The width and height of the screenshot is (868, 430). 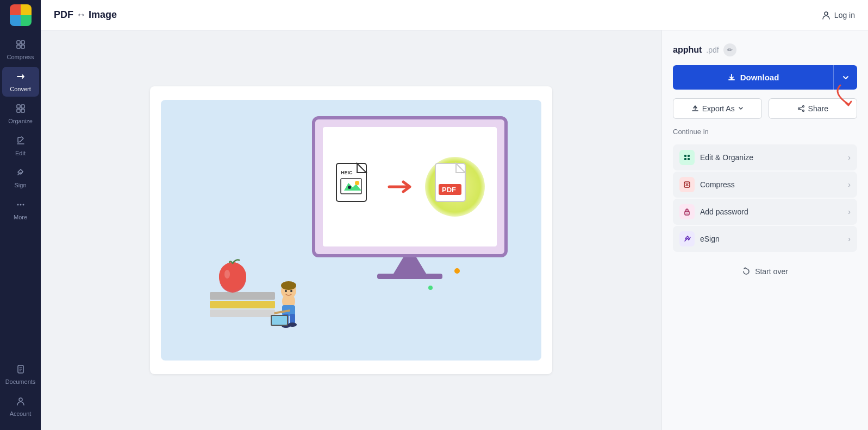 What do you see at coordinates (21, 46) in the screenshot?
I see `compress-icon` at bounding box center [21, 46].